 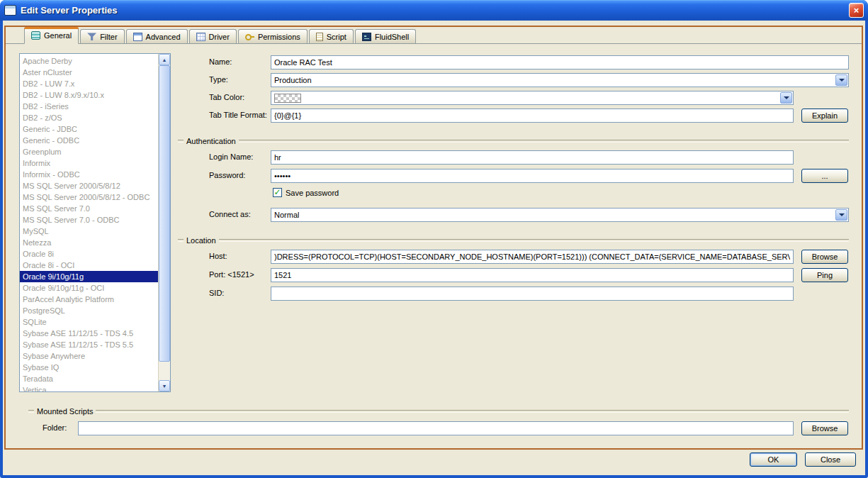 What do you see at coordinates (164, 386) in the screenshot?
I see `scroll-down-button: ▼` at bounding box center [164, 386].